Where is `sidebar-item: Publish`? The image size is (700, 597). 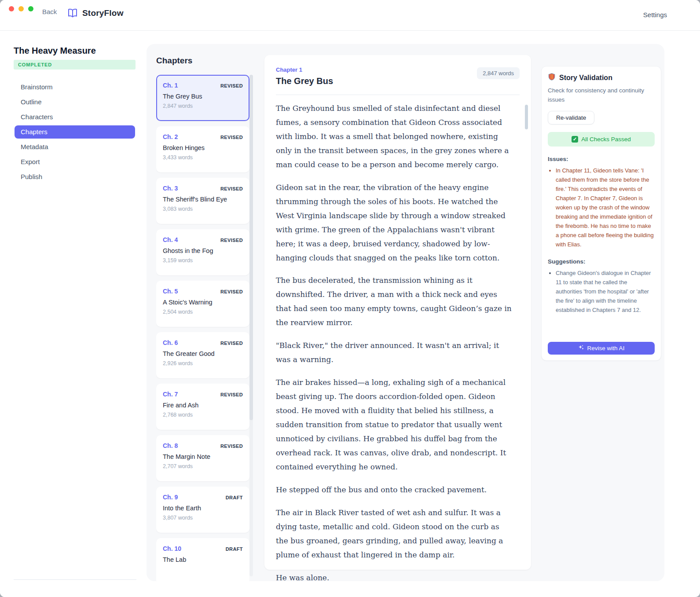
sidebar-item: Publish is located at coordinates (75, 177).